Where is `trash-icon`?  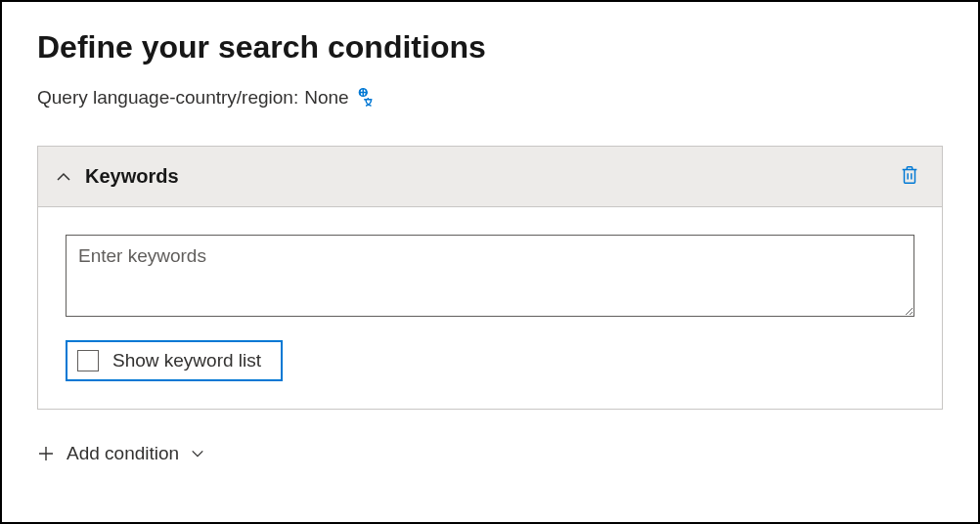
trash-icon is located at coordinates (910, 176).